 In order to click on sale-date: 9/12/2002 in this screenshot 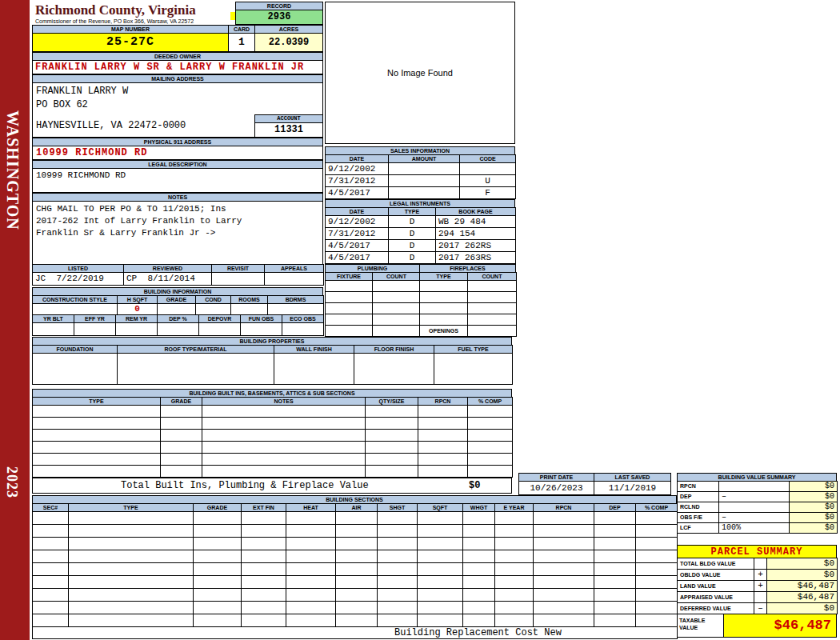, I will do `click(357, 170)`.